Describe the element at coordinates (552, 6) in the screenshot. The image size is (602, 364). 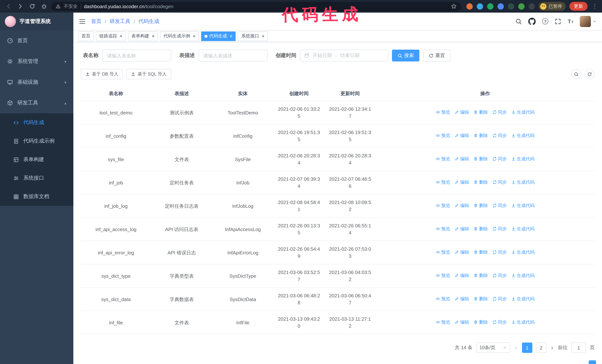
I see `profile-badge: 已暂停` at that location.